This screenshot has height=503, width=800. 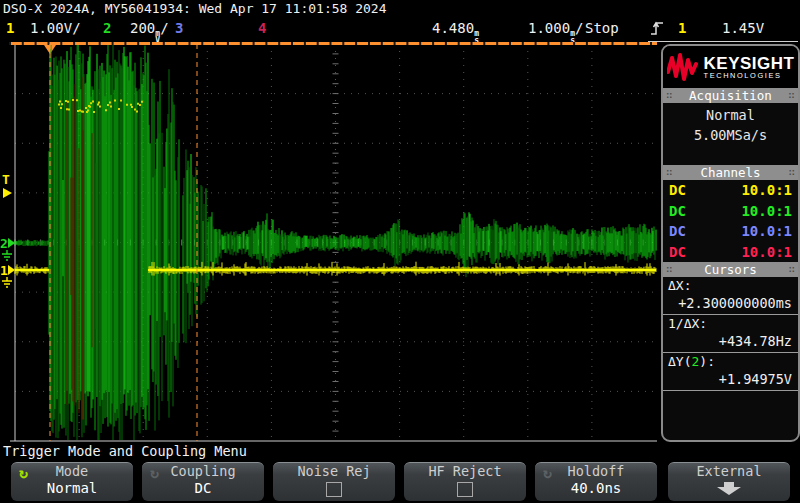 I want to click on svg-text: 2, so click(x=4, y=244).